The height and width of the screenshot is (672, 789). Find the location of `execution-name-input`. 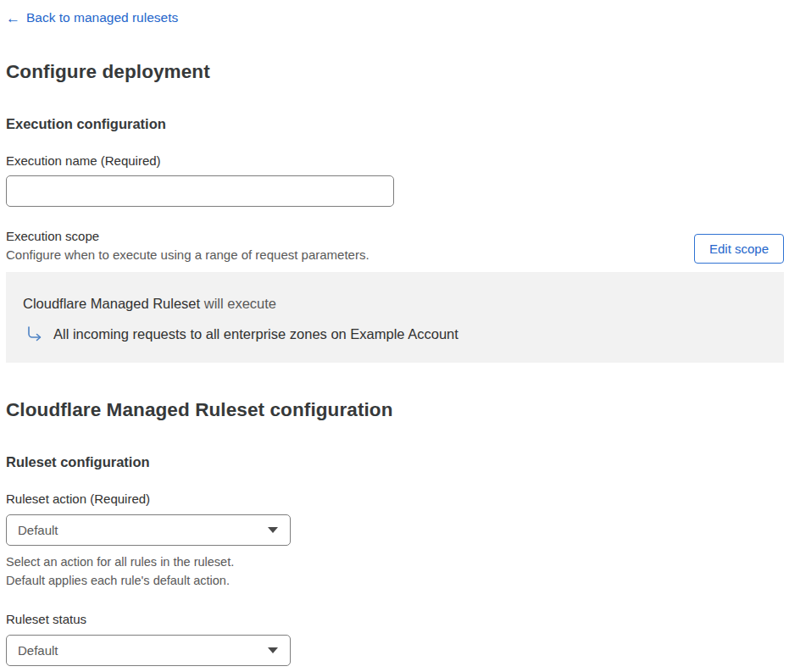

execution-name-input is located at coordinates (200, 192).